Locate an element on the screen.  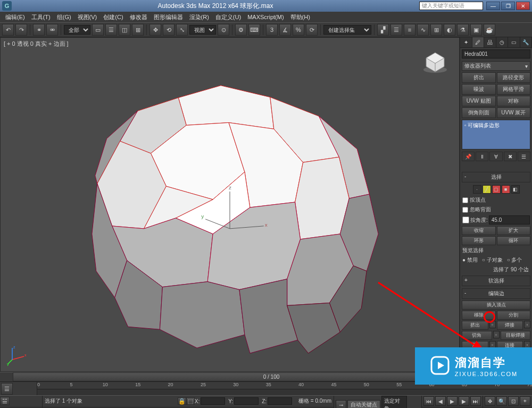
radio-multi: ○ 多个 is located at coordinates (515, 260).